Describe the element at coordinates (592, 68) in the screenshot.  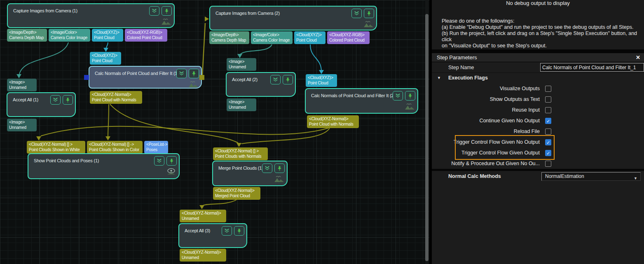
I see `step-name-input` at that location.